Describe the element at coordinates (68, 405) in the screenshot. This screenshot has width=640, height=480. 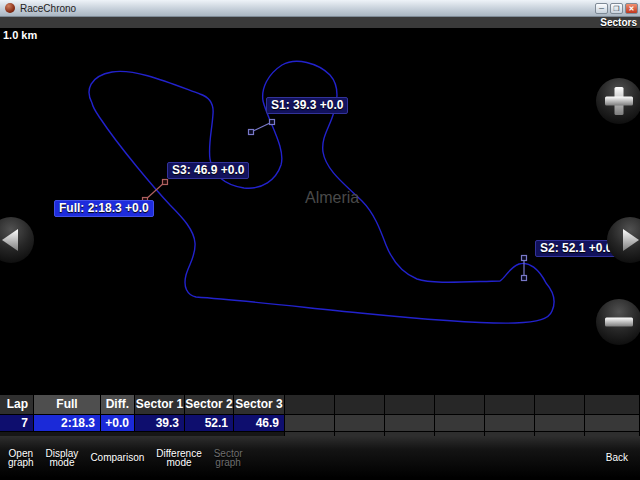
I see `header-full: Full` at that location.